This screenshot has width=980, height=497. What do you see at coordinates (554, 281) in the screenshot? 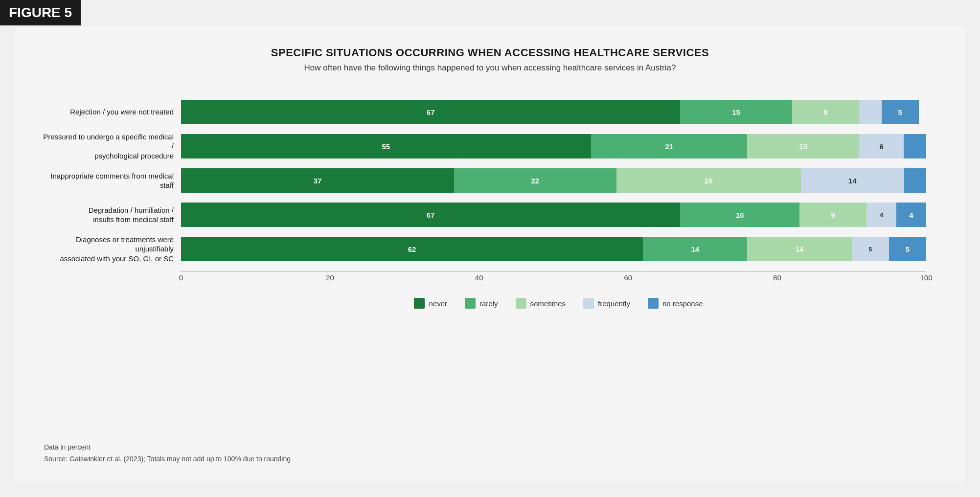
I see `x-axis: 020406080100` at bounding box center [554, 281].